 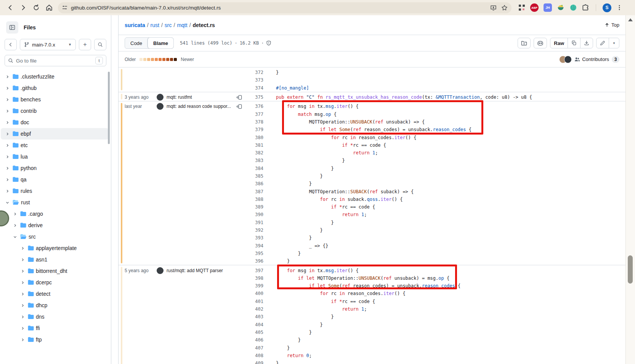 What do you see at coordinates (55, 271) in the screenshot?
I see `tree-item-bittorrent-dht: bittorrent_dht` at bounding box center [55, 271].